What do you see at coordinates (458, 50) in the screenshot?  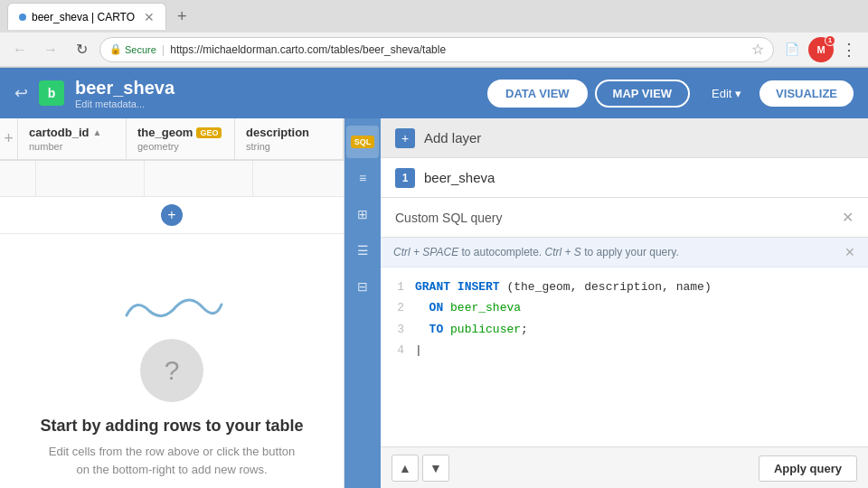 I see `url-text: https://michaeldorman.carto.com/tables/b…` at bounding box center [458, 50].